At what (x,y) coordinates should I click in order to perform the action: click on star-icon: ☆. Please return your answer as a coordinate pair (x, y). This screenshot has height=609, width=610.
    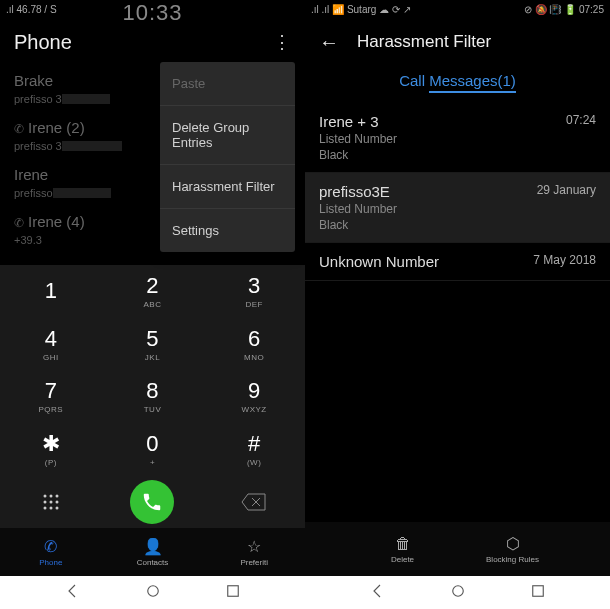
    Looking at the image, I should click on (254, 546).